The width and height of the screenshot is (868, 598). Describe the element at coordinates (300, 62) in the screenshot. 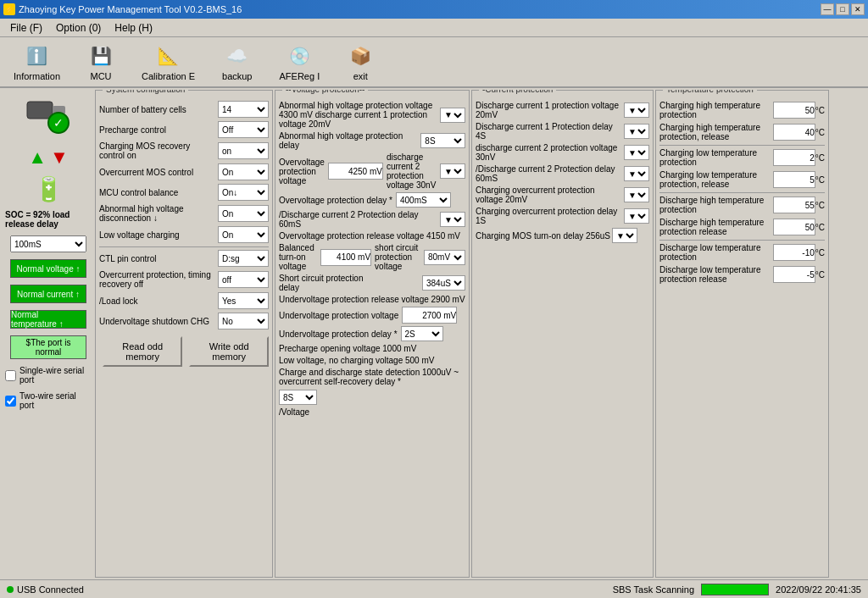

I see `toolbar-afereg: 💿 AFEReg I` at that location.